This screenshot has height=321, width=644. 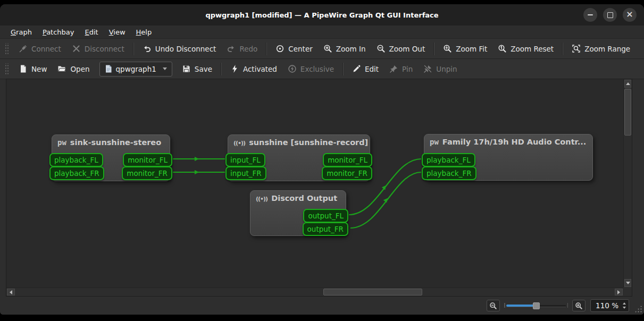 I want to click on unpin-icon, so click(x=428, y=69).